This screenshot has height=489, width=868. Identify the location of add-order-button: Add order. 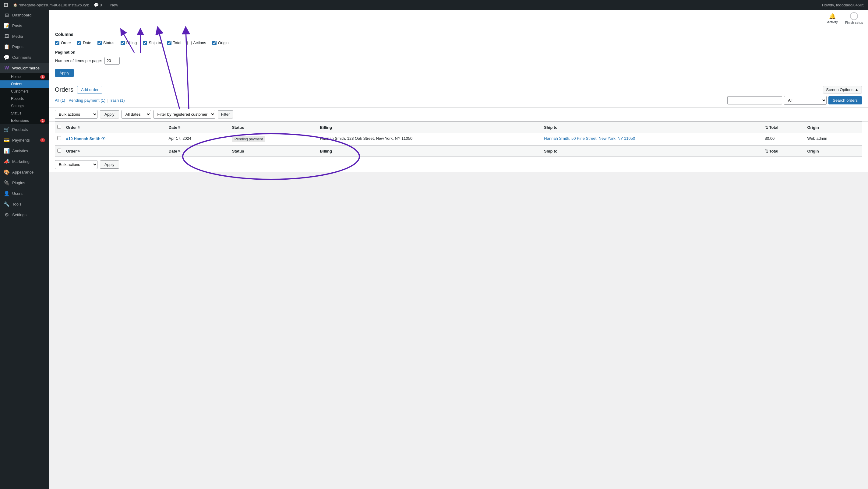
(90, 90).